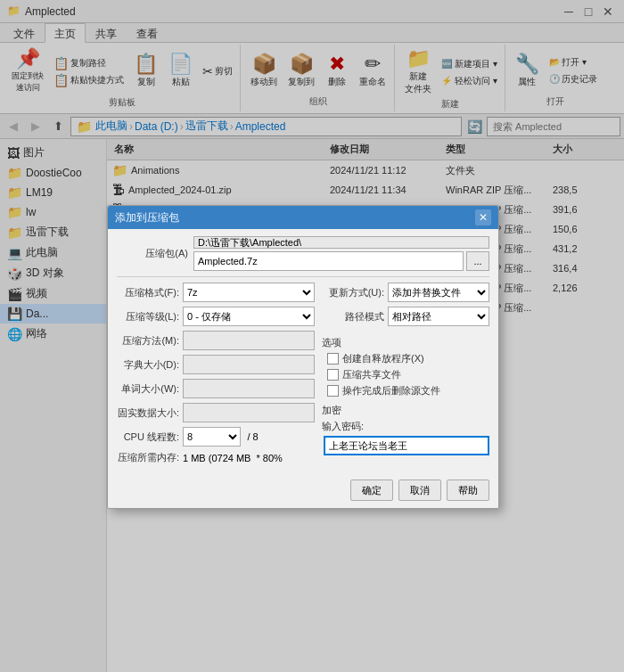 Image resolution: width=624 pixels, height=672 pixels. I want to click on dialog-footer: 确定 取消 帮助, so click(303, 492).